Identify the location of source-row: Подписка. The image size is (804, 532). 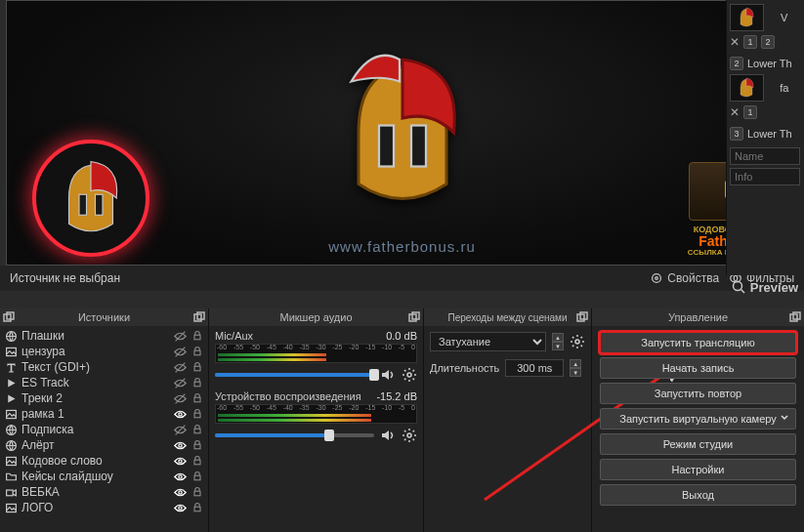
(104, 430).